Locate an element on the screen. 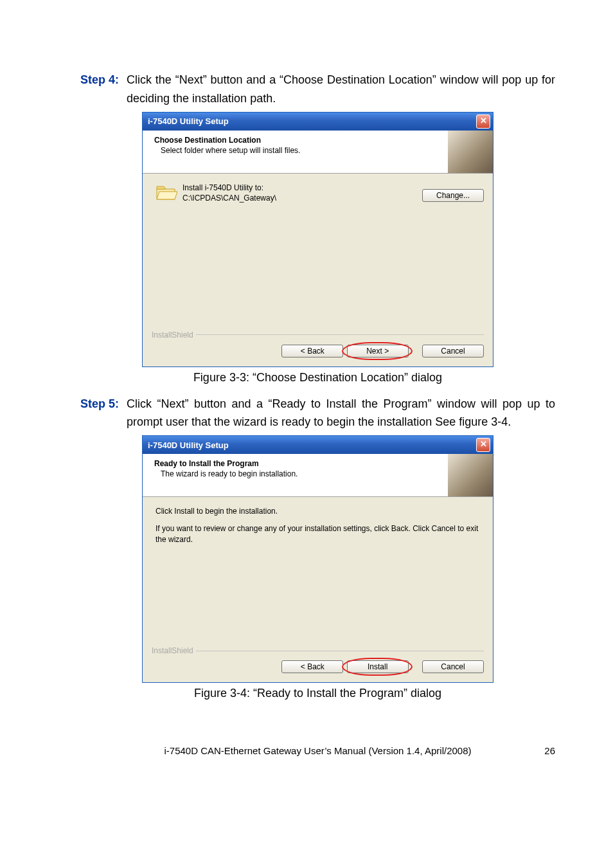  header-title: Ready to Install the Program is located at coordinates (324, 464).